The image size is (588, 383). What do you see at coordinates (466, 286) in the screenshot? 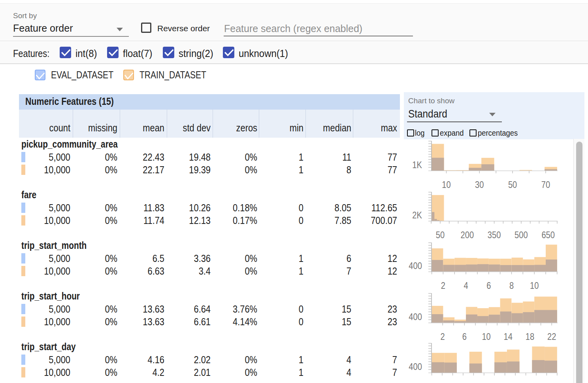
I see `svg-text: 4` at bounding box center [466, 286].